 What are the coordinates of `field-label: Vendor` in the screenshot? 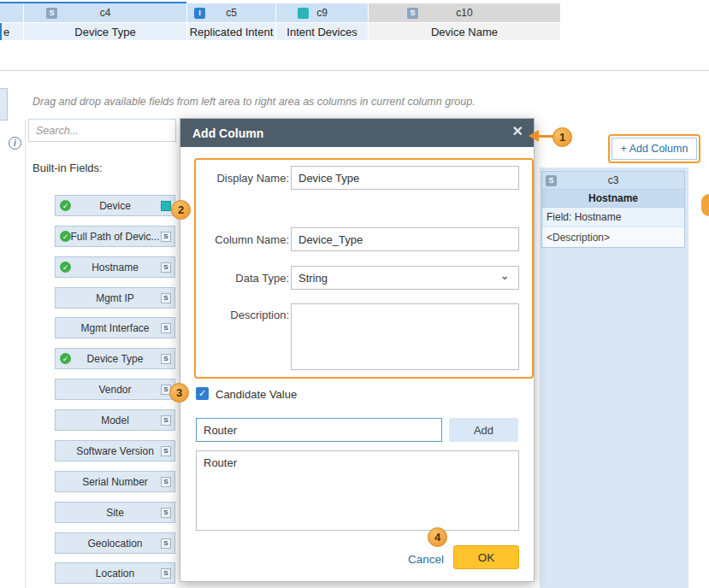 It's located at (115, 390).